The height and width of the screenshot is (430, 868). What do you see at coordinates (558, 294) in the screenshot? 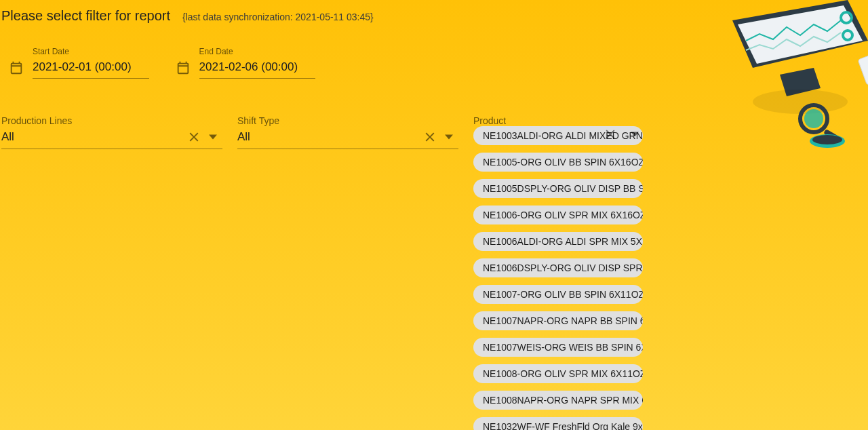
I see `product-chip: NE1007-ORG OLIV BB SPIN 6X11OZ` at bounding box center [558, 294].